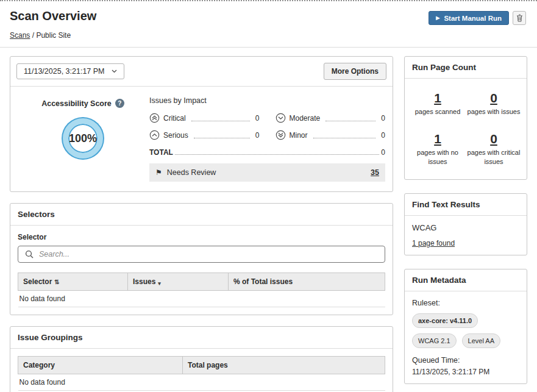 This screenshot has width=537, height=392. I want to click on delete-scan-button, so click(519, 18).